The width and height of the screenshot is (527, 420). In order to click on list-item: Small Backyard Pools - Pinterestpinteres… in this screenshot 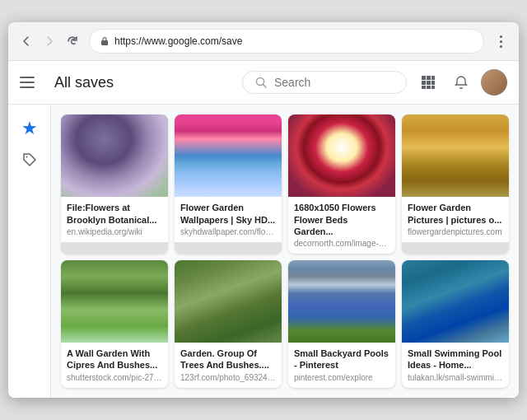, I will do `click(342, 324)`.